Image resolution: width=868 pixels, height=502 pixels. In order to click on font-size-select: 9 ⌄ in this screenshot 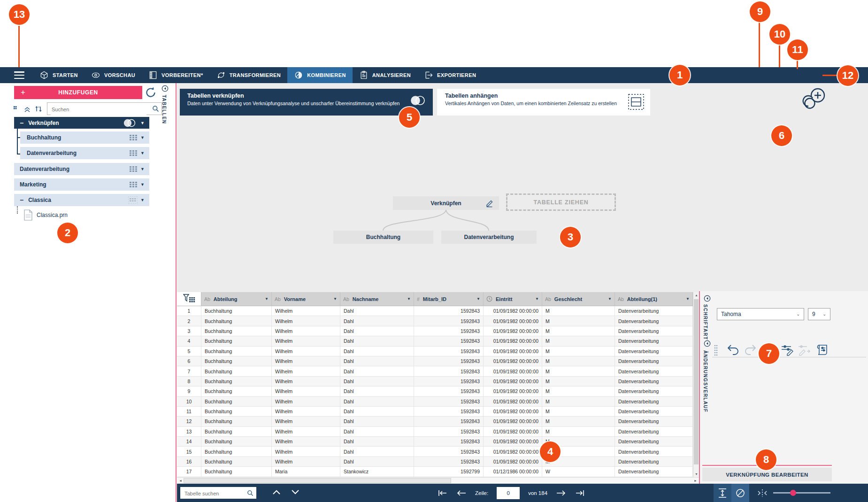, I will do `click(819, 314)`.